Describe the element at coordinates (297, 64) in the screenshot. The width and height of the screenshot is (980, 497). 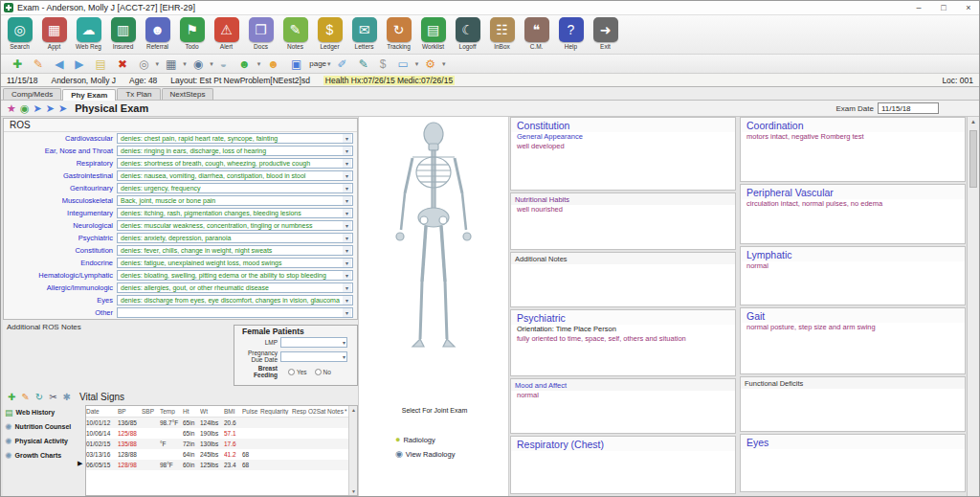
I see `page-icon: ▣` at that location.